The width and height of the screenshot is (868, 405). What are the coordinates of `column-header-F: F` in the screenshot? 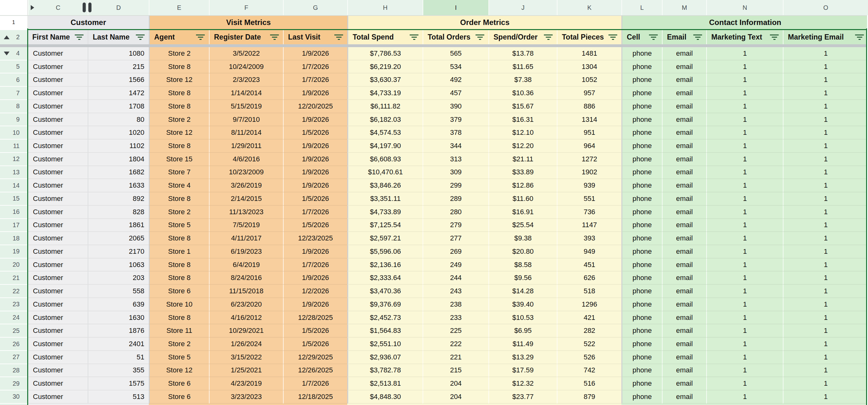 It's located at (246, 7).